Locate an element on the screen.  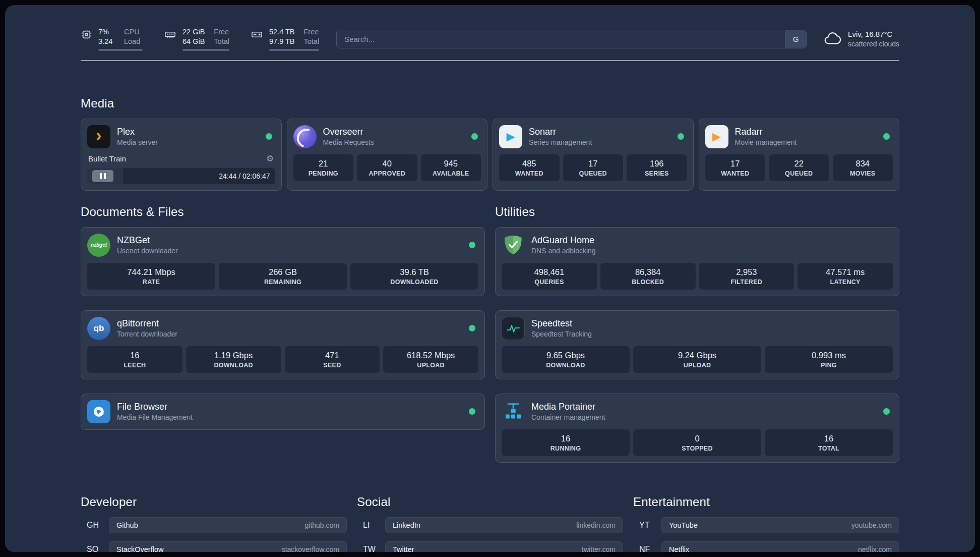
cloud-icon is located at coordinates (833, 39).